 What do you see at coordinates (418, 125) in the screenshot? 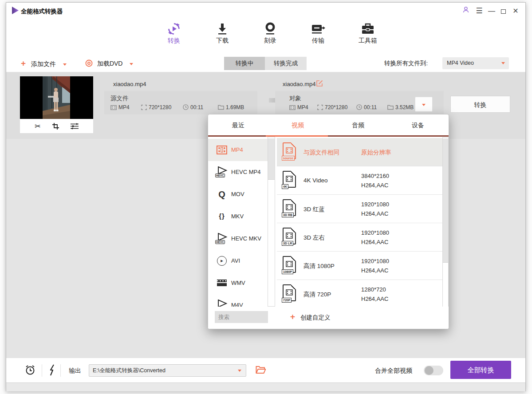
I see `panel-tab-device: 设备` at bounding box center [418, 125].